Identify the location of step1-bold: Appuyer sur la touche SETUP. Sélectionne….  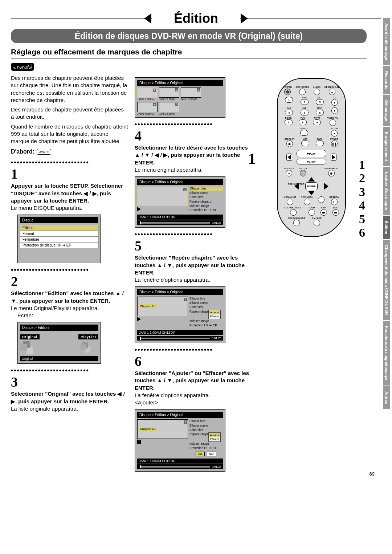
(70, 193).